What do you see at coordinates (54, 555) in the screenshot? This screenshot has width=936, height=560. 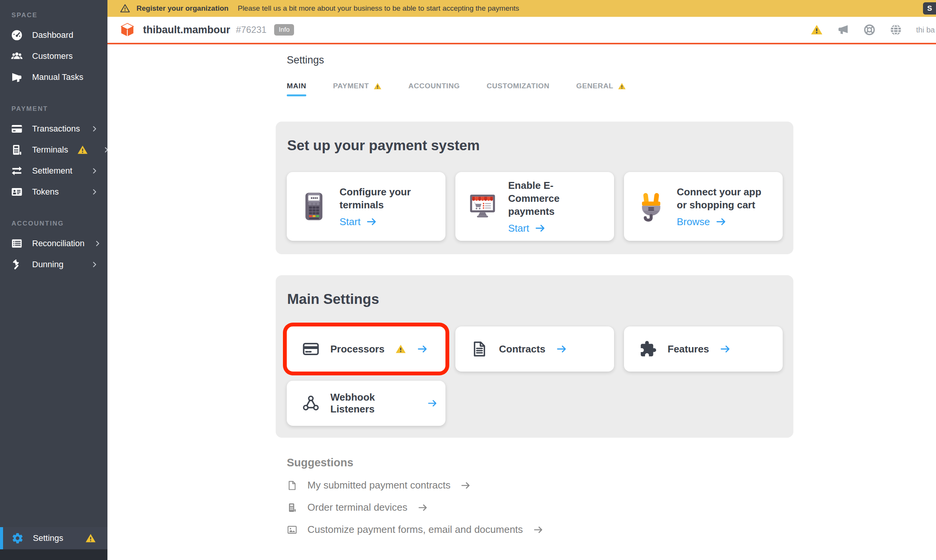 I see `sidebar-footer-strip` at bounding box center [54, 555].